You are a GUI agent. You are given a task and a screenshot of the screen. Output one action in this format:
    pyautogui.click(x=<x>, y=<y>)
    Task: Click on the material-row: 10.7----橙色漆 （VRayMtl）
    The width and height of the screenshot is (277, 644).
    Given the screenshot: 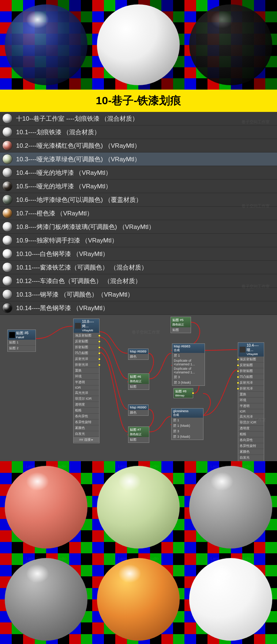 What is the action you would take?
    pyautogui.click(x=138, y=214)
    